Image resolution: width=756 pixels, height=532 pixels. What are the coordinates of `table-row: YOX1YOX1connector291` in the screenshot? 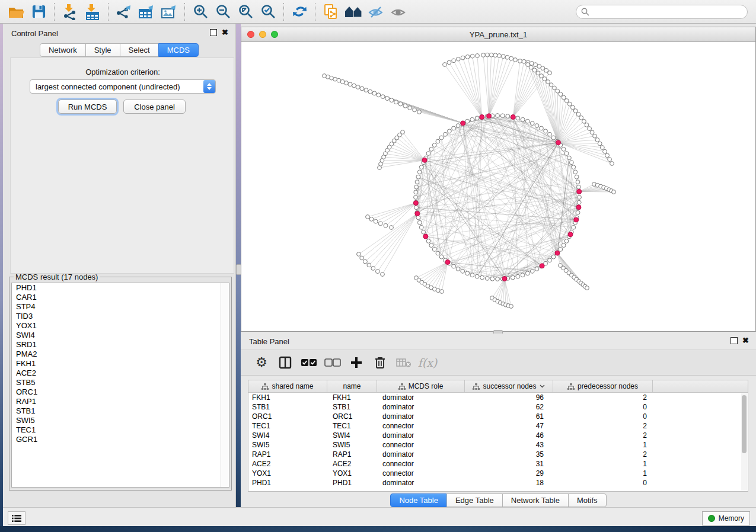 It's located at (498, 473).